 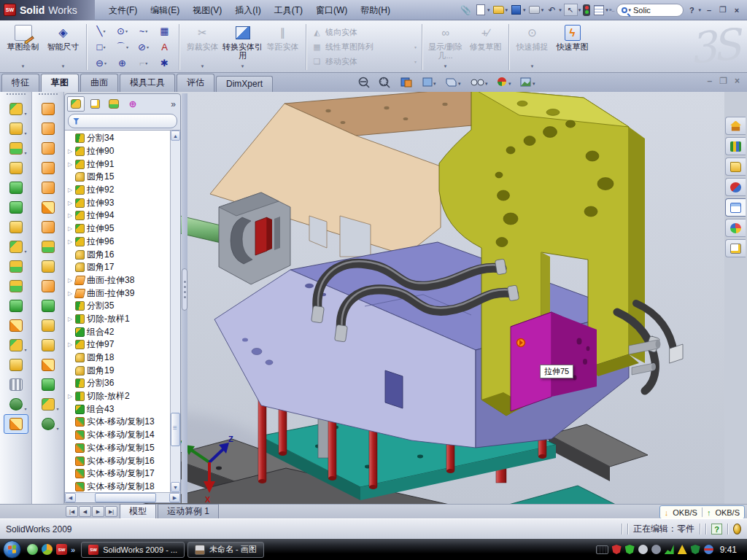 What do you see at coordinates (630, 550) in the screenshot?
I see `antivirus-shield-icon` at bounding box center [630, 550].